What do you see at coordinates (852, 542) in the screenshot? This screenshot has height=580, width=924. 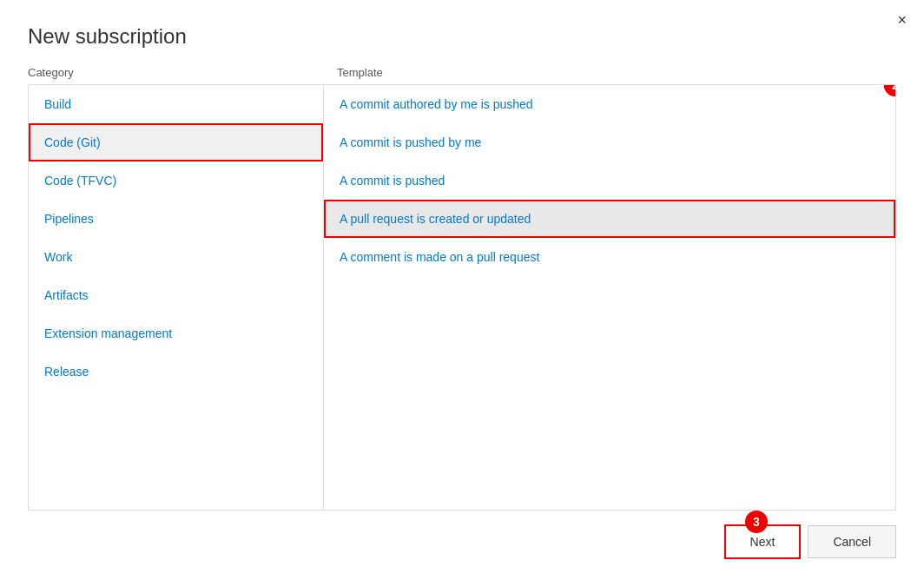 I see `cancel-button: Cancel` at bounding box center [852, 542].